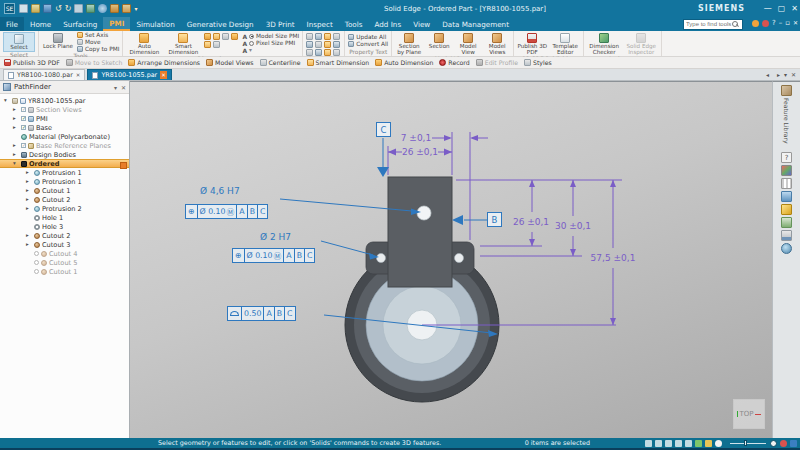  Describe the element at coordinates (648, 444) in the screenshot. I see `window-fit-icon` at that location.